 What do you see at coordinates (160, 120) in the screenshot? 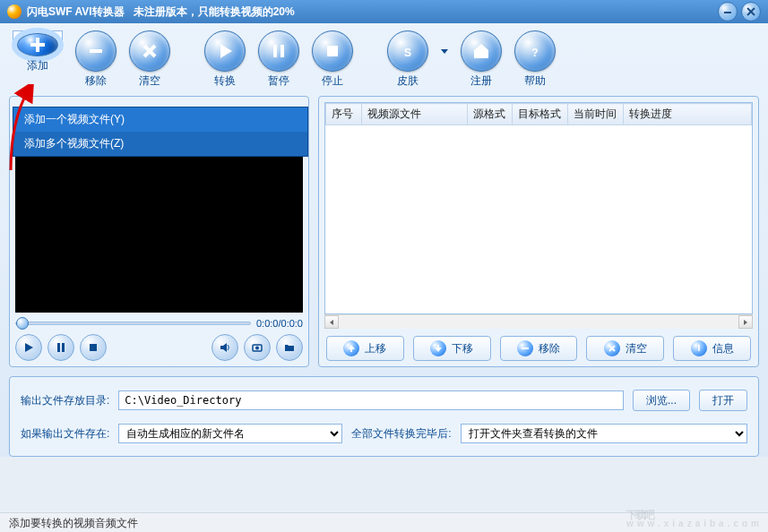
I see `add-single-file-item: 添加一个视频文件(Y)` at bounding box center [160, 120].